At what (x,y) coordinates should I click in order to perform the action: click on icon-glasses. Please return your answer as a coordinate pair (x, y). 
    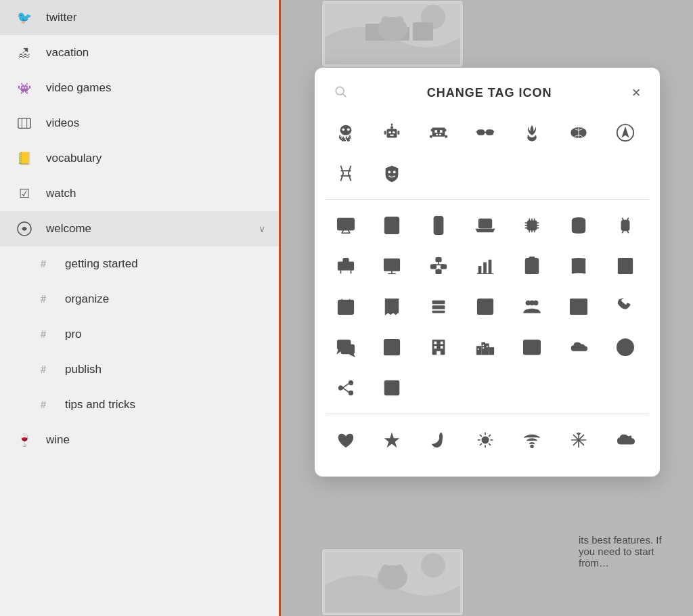
    Looking at the image, I should click on (485, 133).